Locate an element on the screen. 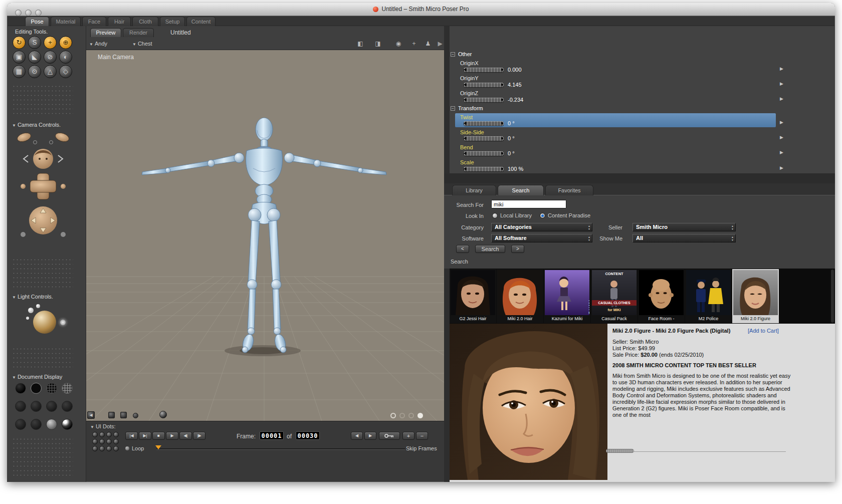 This screenshot has width=842, height=504. tab-cloth: Cloth is located at coordinates (145, 21).